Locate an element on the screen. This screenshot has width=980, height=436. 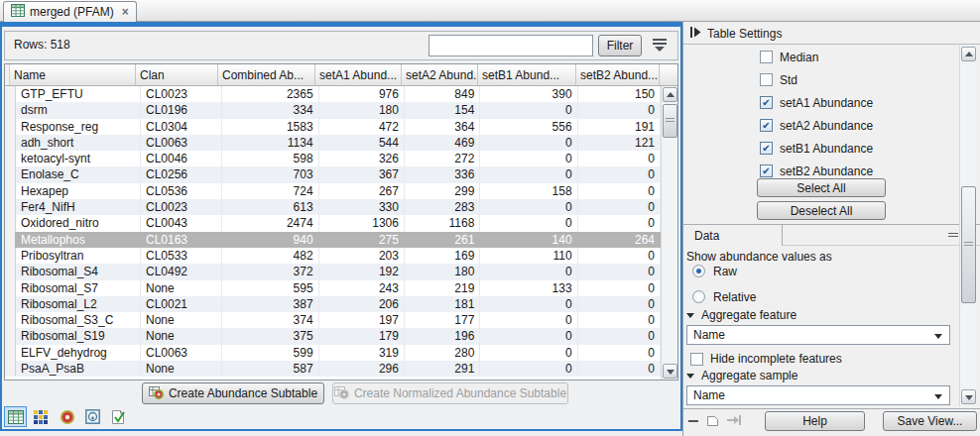
table-row: PsaA_PsaBNone58729629100 is located at coordinates (333, 369).